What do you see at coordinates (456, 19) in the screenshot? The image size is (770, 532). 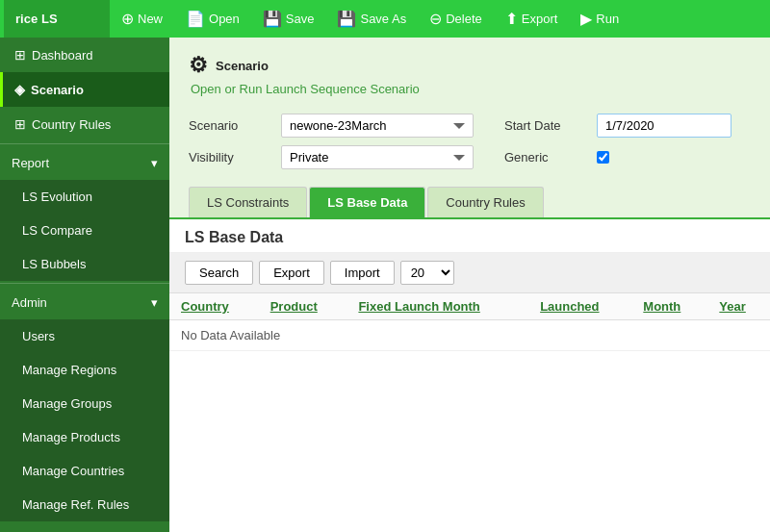 I see `delete-button: ⊖ Delete` at bounding box center [456, 19].